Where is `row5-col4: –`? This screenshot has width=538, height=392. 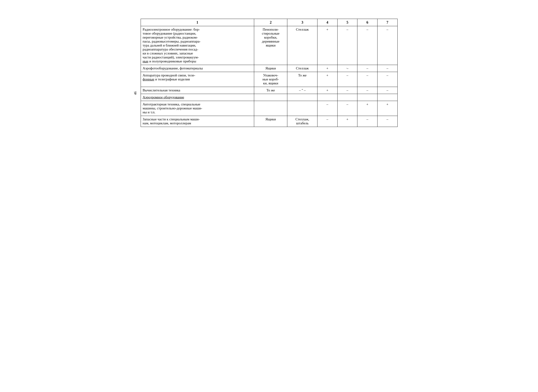 row5-col4: – is located at coordinates (327, 109).